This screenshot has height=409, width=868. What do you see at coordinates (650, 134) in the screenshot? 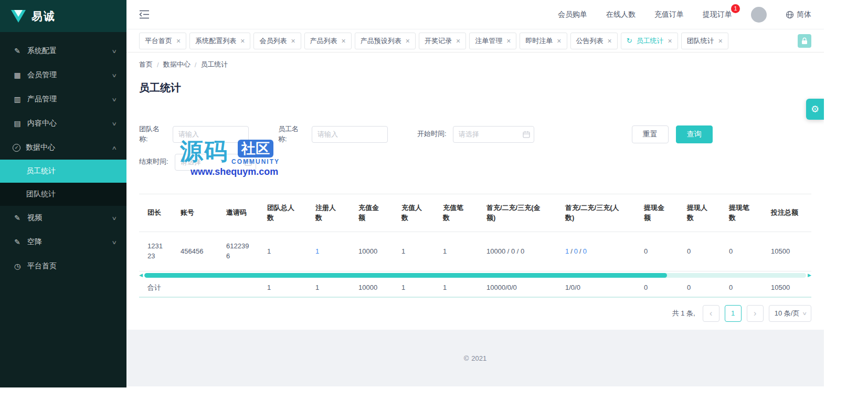
I see `reset-button: 重置` at bounding box center [650, 134].